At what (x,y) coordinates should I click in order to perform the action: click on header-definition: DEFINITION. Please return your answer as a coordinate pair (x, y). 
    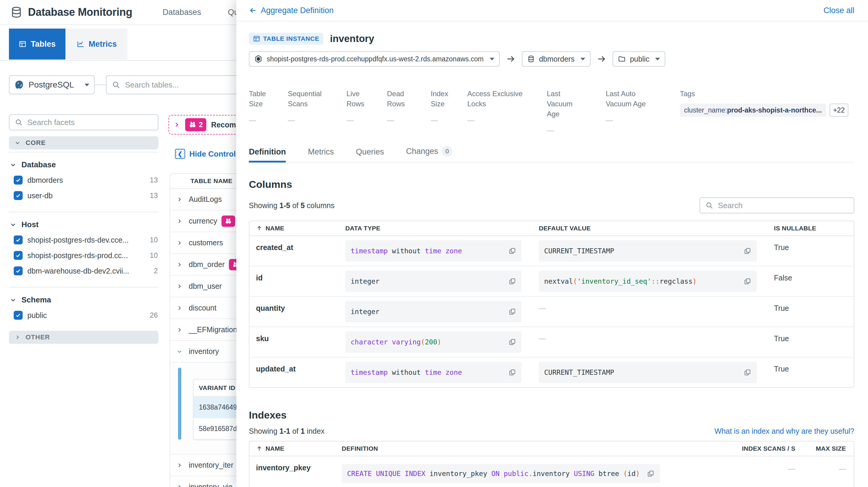
    Looking at the image, I should click on (529, 449).